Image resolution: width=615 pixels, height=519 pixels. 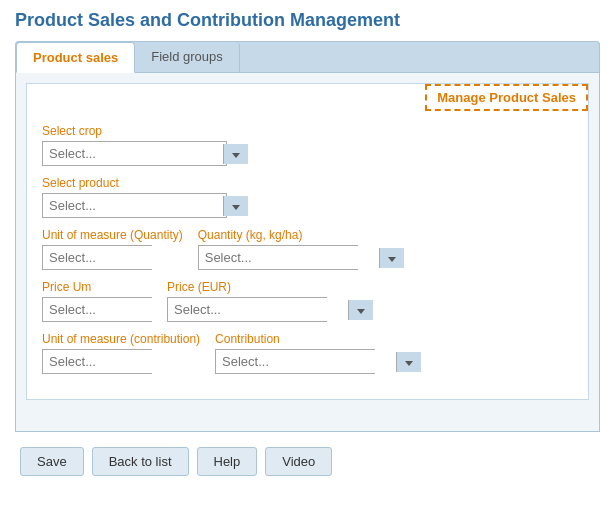 I want to click on contribution-label: Contribution, so click(x=295, y=339).